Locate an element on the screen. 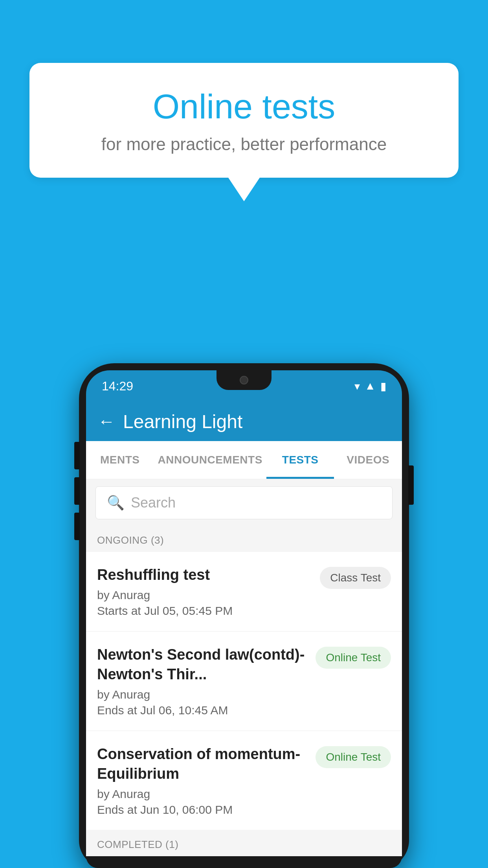 The image size is (488, 868). status-icons: ▾ ▲ ▮ is located at coordinates (370, 386).